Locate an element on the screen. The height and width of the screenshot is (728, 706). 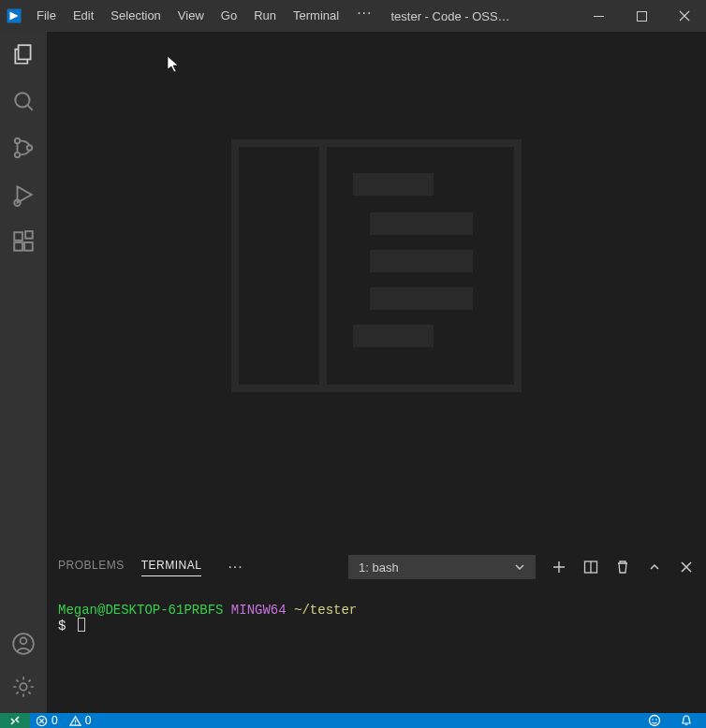
minimize-button is located at coordinates (598, 16).